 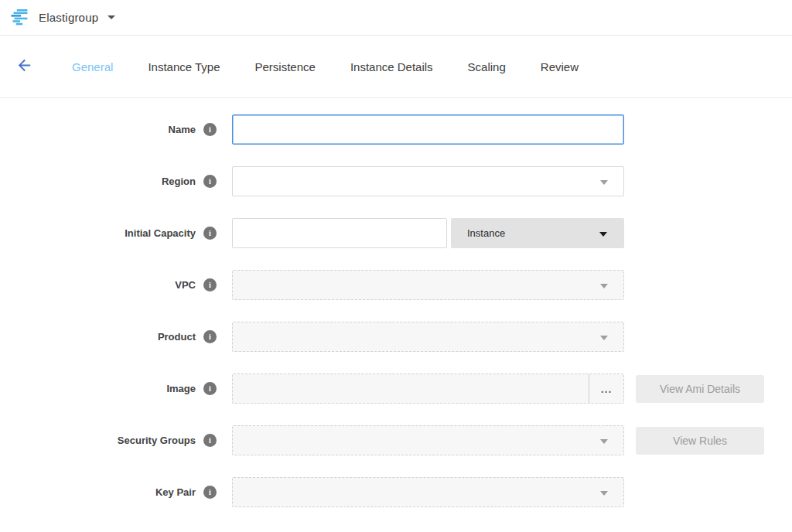 What do you see at coordinates (160, 234) in the screenshot?
I see `initial-capacity-label: Initial Capacity` at bounding box center [160, 234].